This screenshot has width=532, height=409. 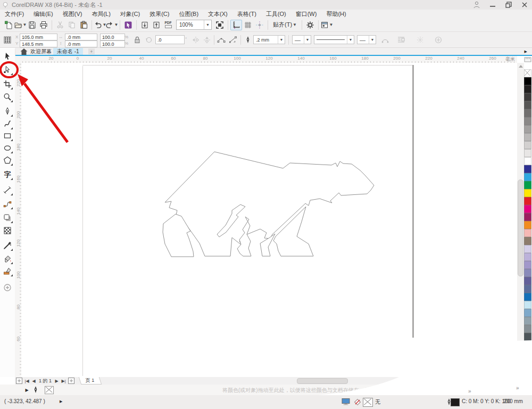 I want to click on menu-item-1: 编辑(E), so click(x=44, y=14).